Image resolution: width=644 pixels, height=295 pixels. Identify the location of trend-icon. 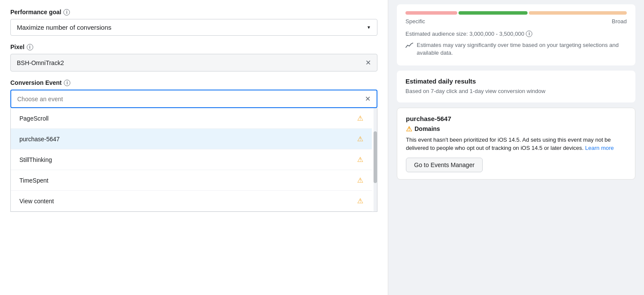
(409, 47).